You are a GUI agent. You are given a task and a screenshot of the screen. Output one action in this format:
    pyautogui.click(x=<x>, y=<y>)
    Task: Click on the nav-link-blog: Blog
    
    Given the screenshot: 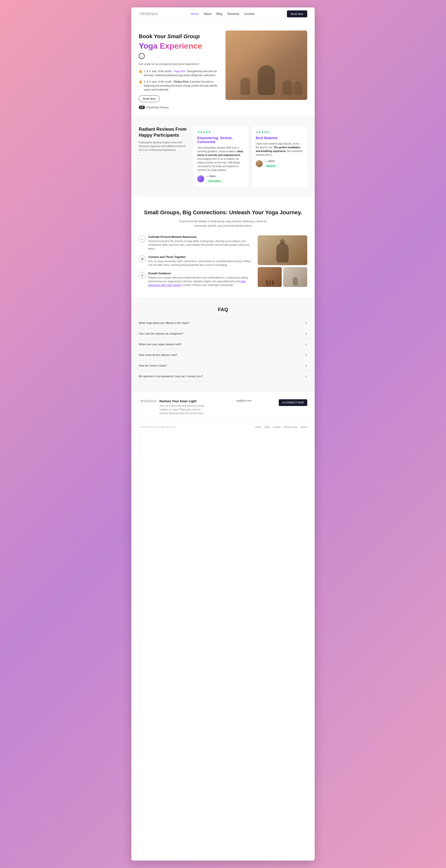 What is the action you would take?
    pyautogui.click(x=219, y=14)
    